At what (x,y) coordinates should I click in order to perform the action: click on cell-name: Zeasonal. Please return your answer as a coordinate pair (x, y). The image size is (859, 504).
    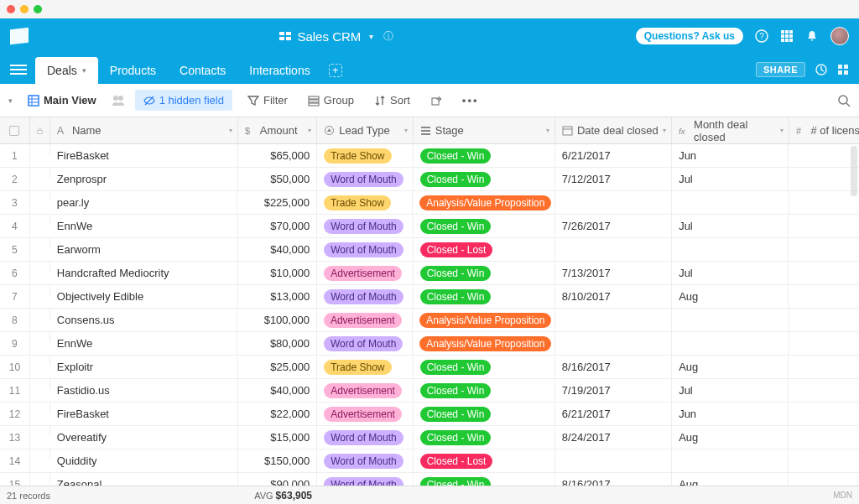
    Looking at the image, I should click on (144, 480).